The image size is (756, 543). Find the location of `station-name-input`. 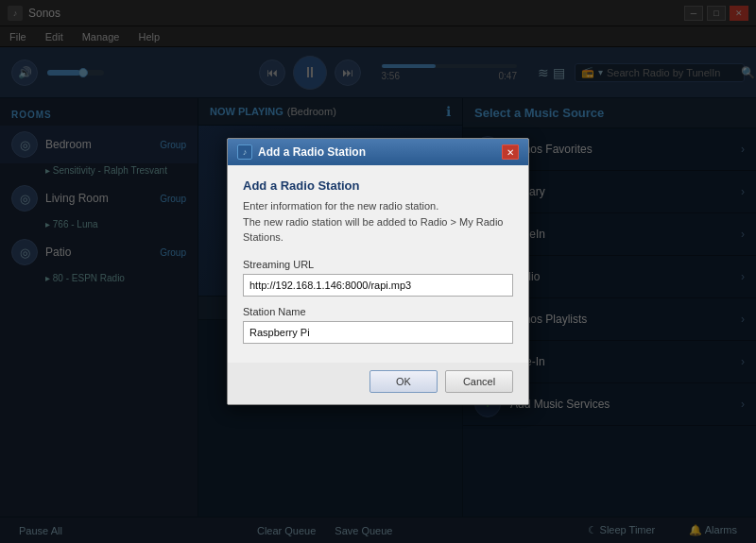

station-name-input is located at coordinates (378, 332).